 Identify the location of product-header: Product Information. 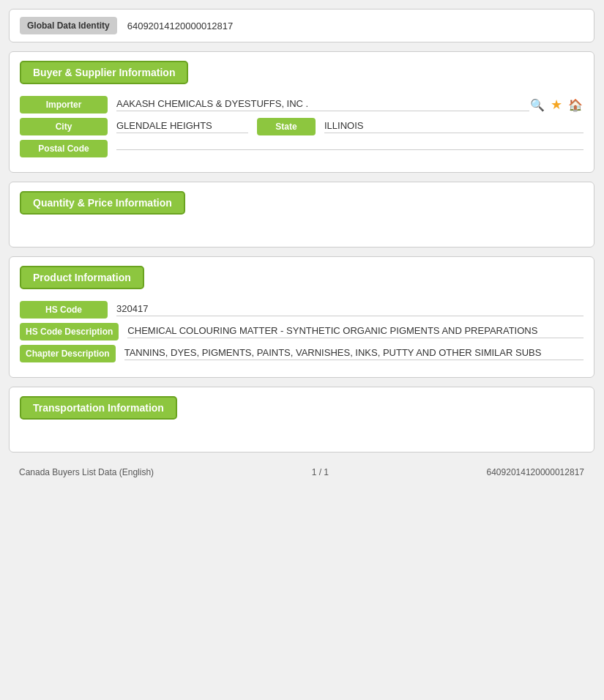
(82, 278).